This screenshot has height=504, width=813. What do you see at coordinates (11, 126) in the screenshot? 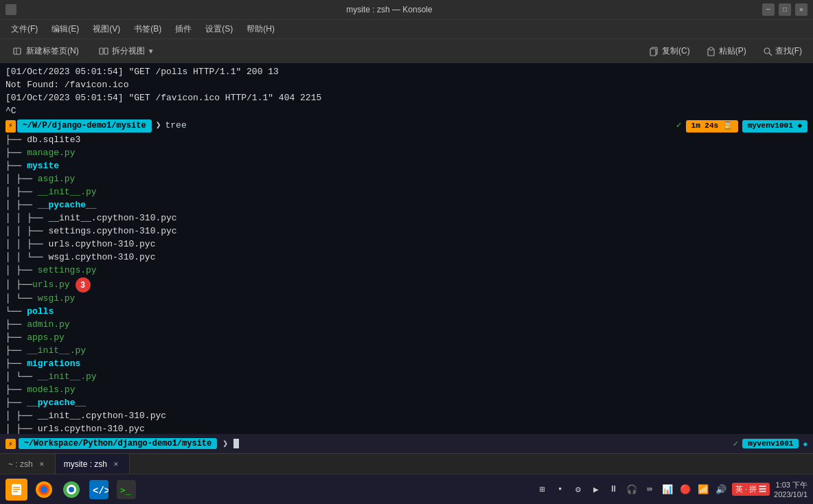
I see `prompt-icon-badge: ⚡` at bounding box center [11, 126].